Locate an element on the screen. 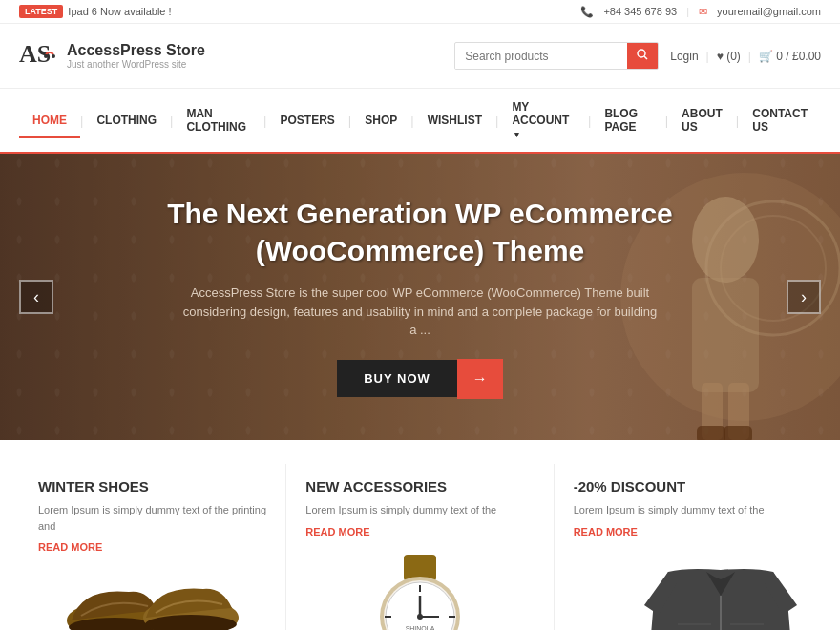 This screenshot has height=630, width=840. nav-link-wishlist: WISHLIST is located at coordinates (454, 120).